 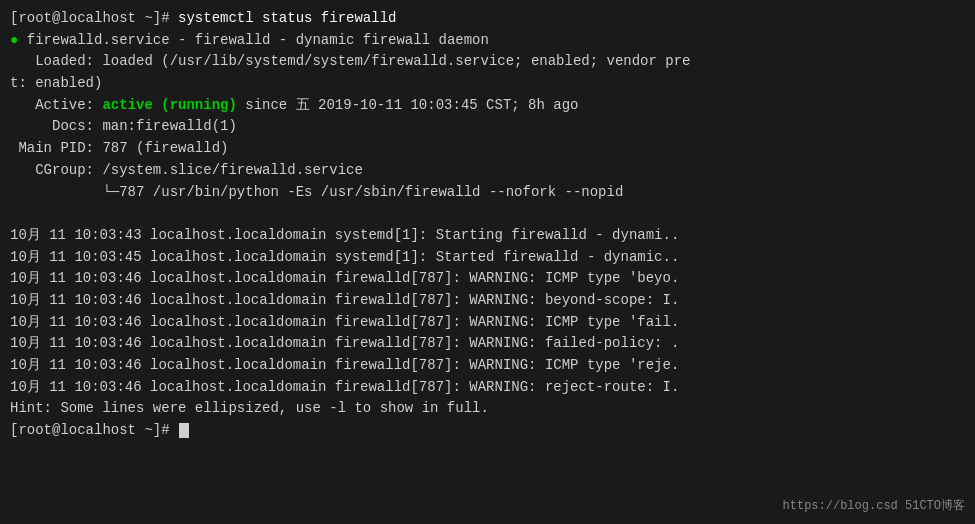 I want to click on active-running: active (running), so click(x=169, y=105).